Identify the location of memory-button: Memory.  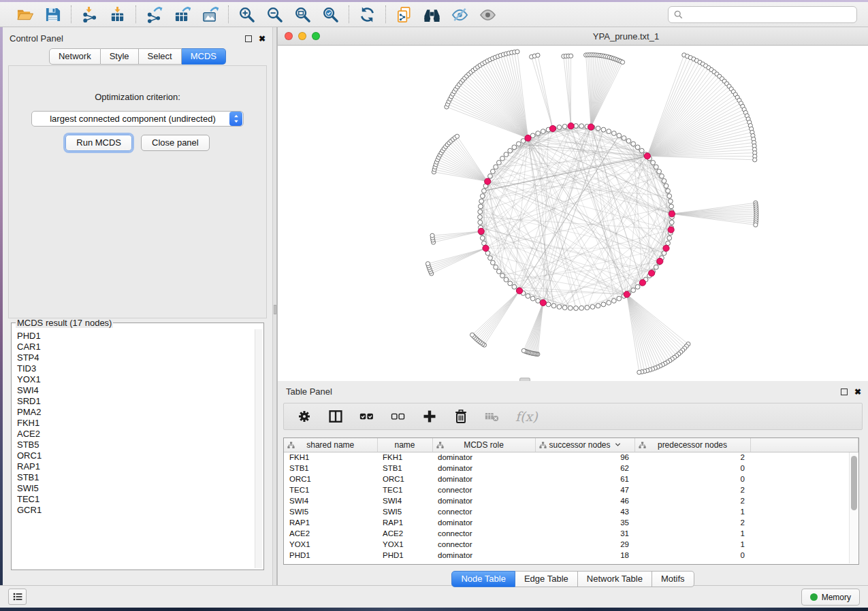
(831, 597).